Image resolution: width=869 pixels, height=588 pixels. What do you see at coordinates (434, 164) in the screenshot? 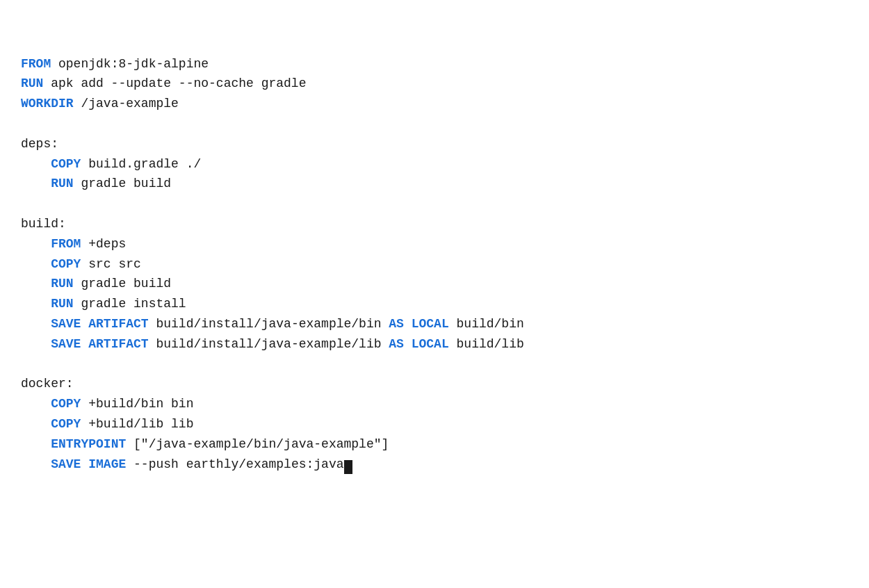
I see `code-line: COPY build.gradle ./` at bounding box center [434, 164].